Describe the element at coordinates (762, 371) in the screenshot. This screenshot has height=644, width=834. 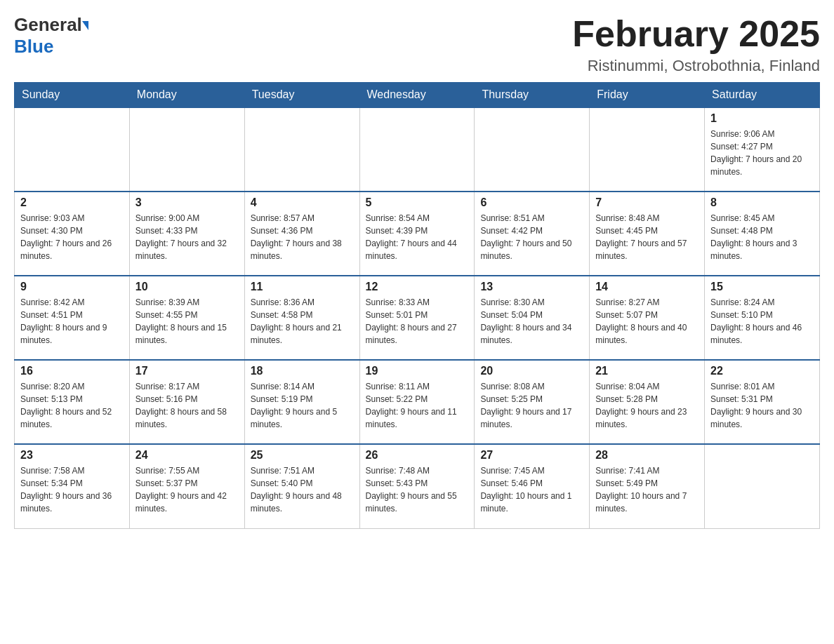
I see `day-number: 22` at that location.